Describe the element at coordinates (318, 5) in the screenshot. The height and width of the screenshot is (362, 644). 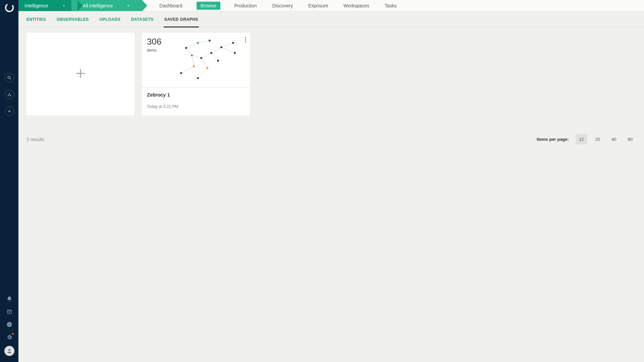
I see `nav-exposure: Exposure` at that location.